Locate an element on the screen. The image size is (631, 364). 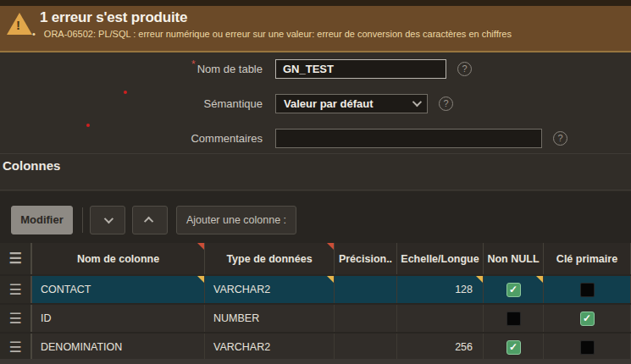
scale-length-cell: 128 is located at coordinates (440, 290).